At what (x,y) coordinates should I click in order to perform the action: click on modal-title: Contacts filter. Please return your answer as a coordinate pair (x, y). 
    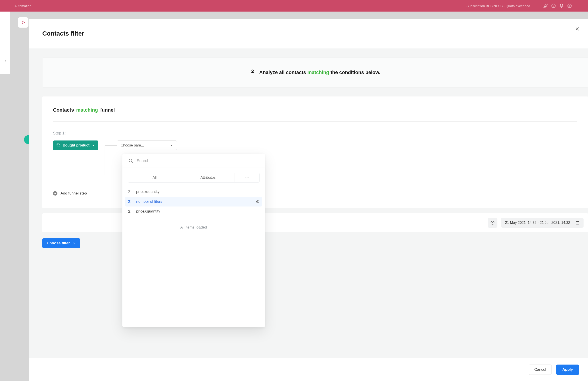
    Looking at the image, I should click on (63, 34).